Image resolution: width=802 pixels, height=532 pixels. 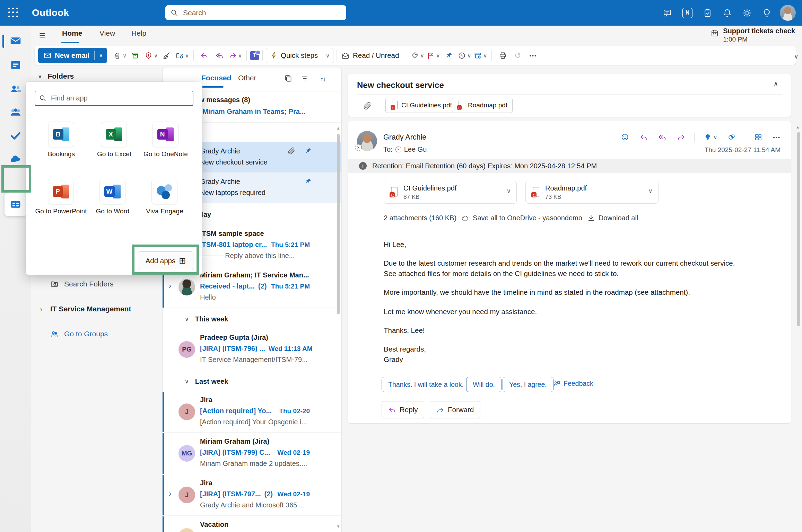 What do you see at coordinates (120, 98) in the screenshot?
I see `find-an-app-input` at bounding box center [120, 98].